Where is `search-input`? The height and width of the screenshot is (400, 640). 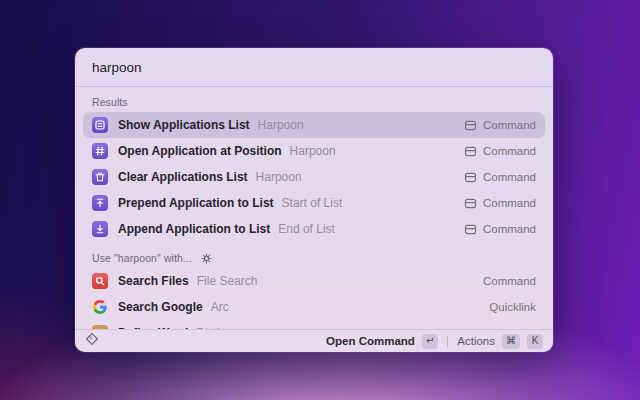 search-input is located at coordinates (314, 68).